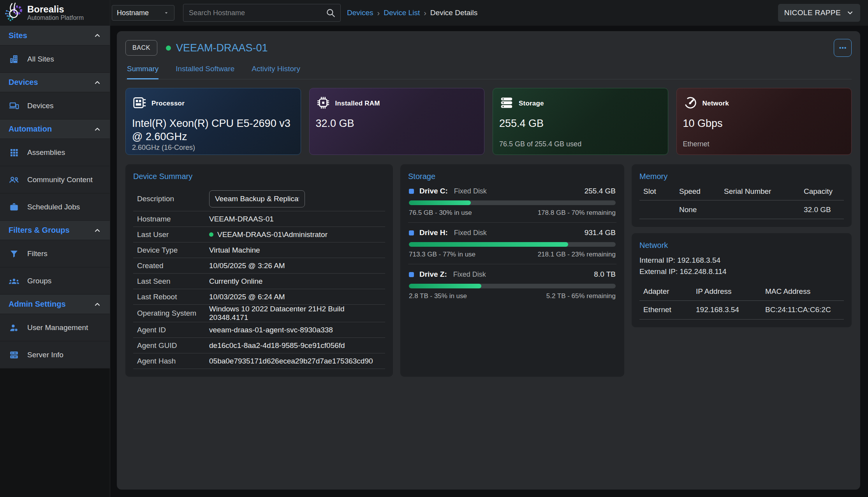  I want to click on summary-row-description: Description, so click(259, 199).